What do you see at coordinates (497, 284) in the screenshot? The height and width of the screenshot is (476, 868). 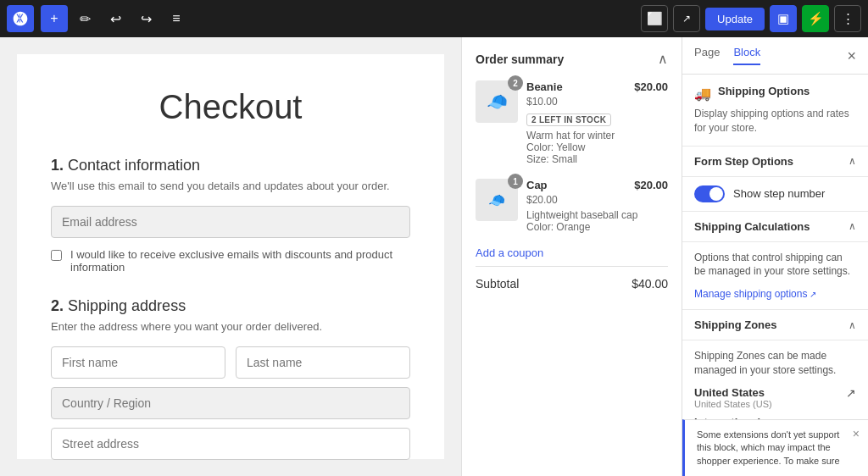 I see `subtotal-label: Subtotal` at bounding box center [497, 284].